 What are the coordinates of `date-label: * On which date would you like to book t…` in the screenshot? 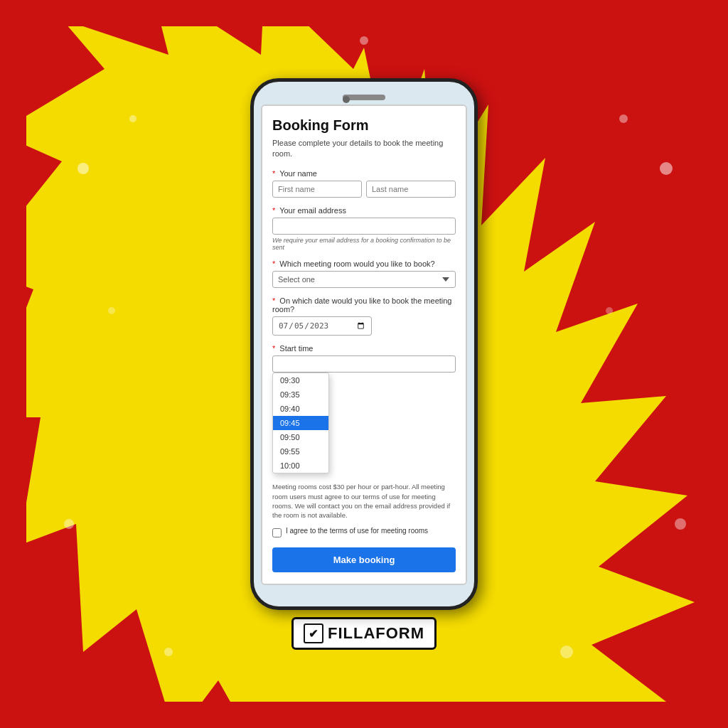 It's located at (364, 305).